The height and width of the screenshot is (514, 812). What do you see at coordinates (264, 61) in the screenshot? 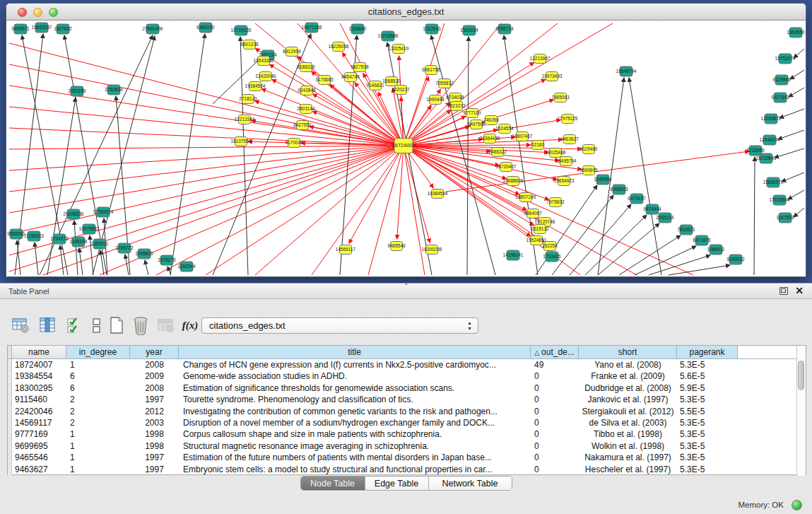
I see `graph-node: 10543382` at bounding box center [264, 61].